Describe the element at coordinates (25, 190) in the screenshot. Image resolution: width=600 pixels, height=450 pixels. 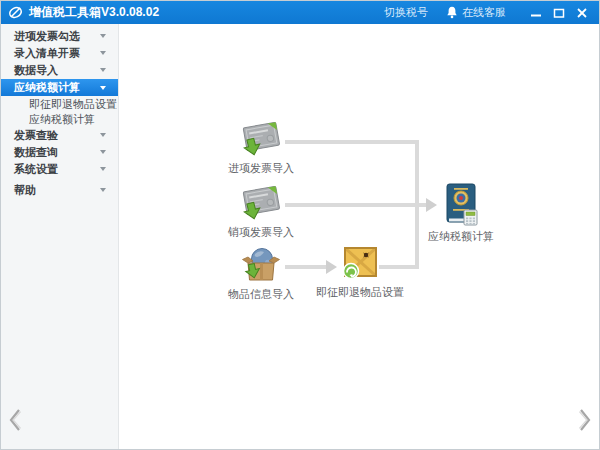
I see `sidebar-item-label: 帮助` at that location.